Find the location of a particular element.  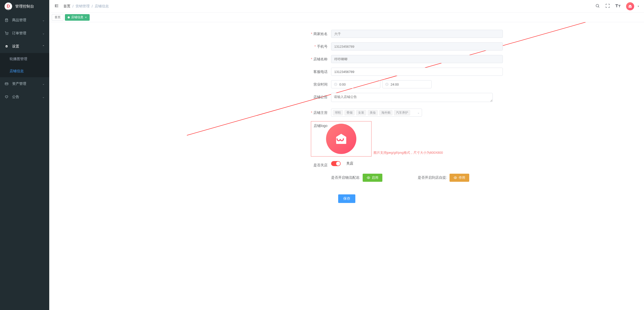

breadcrumb-mid: 营销管理 is located at coordinates (83, 6).